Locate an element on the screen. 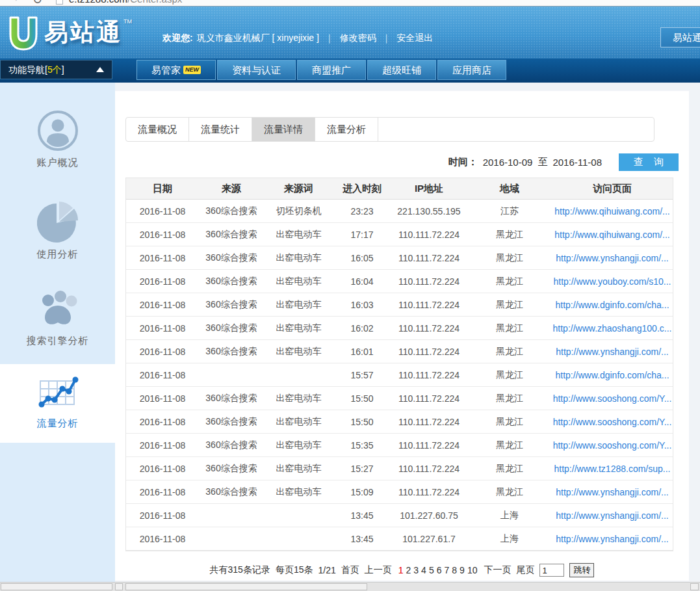 The image size is (700, 591). page-number-5: 5 is located at coordinates (432, 570).